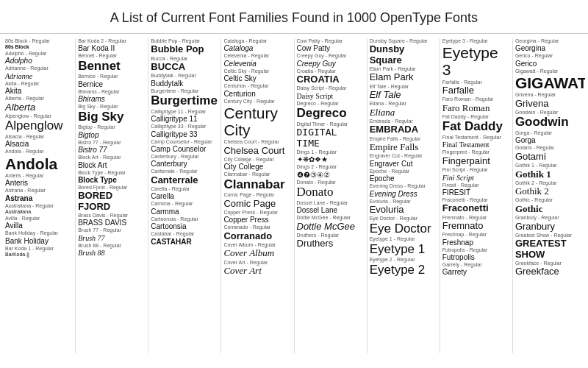 This screenshot has width=588, height=368. I want to click on font-entry: Evening Dress - RegularEvening Dress, so click(404, 190).